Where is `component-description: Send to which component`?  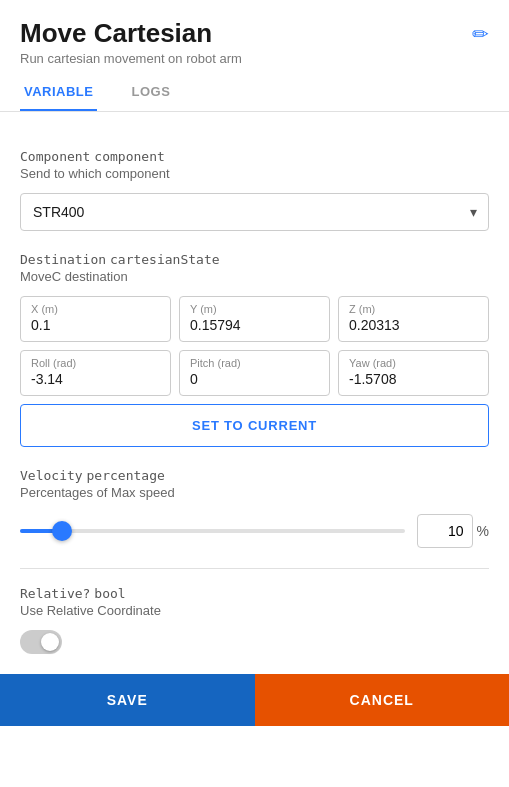
component-description: Send to which component is located at coordinates (254, 174).